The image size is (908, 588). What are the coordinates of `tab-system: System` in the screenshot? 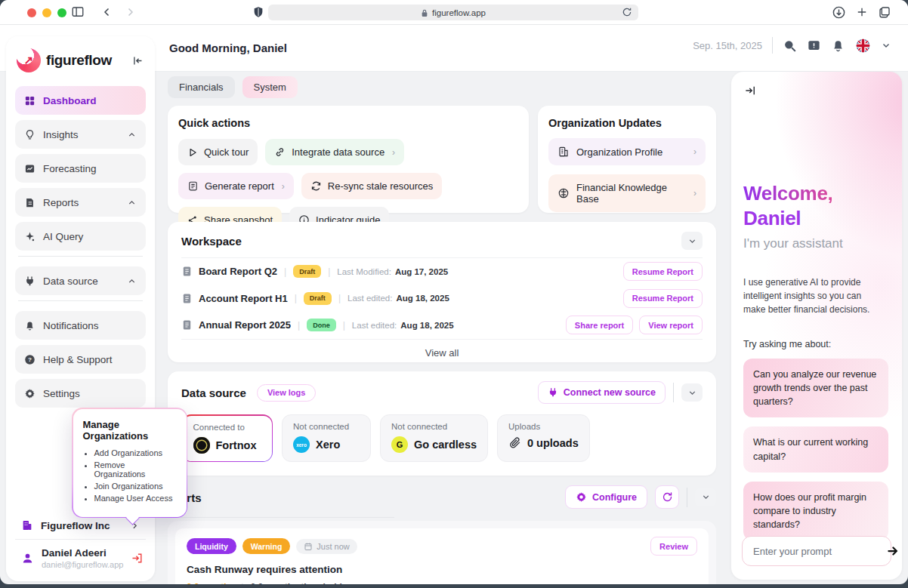 It's located at (270, 88).